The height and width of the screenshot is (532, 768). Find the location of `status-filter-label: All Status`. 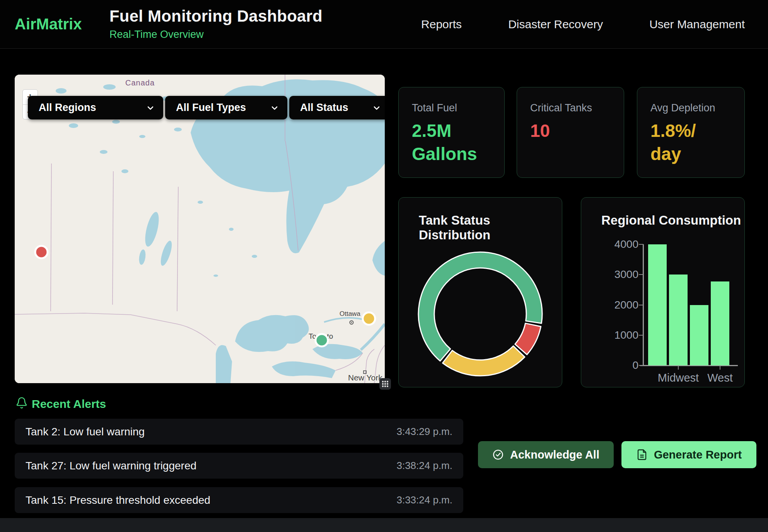

status-filter-label: All Status is located at coordinates (324, 107).